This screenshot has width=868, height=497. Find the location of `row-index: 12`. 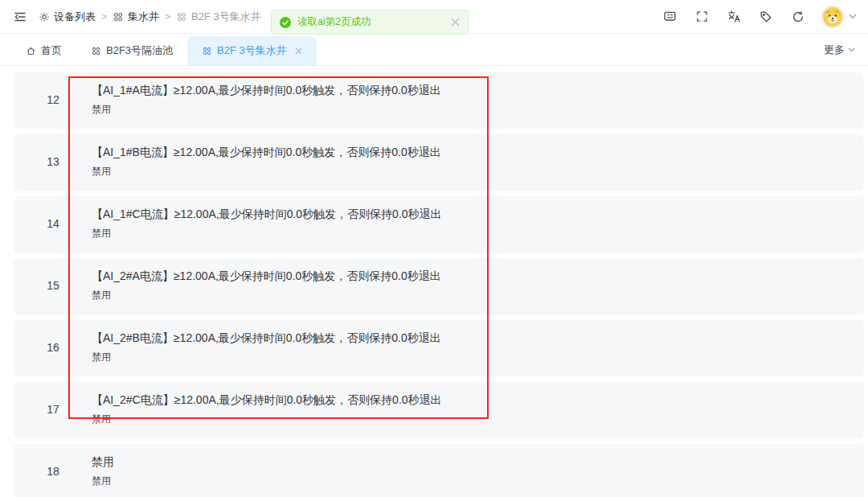

row-index: 12 is located at coordinates (53, 100).